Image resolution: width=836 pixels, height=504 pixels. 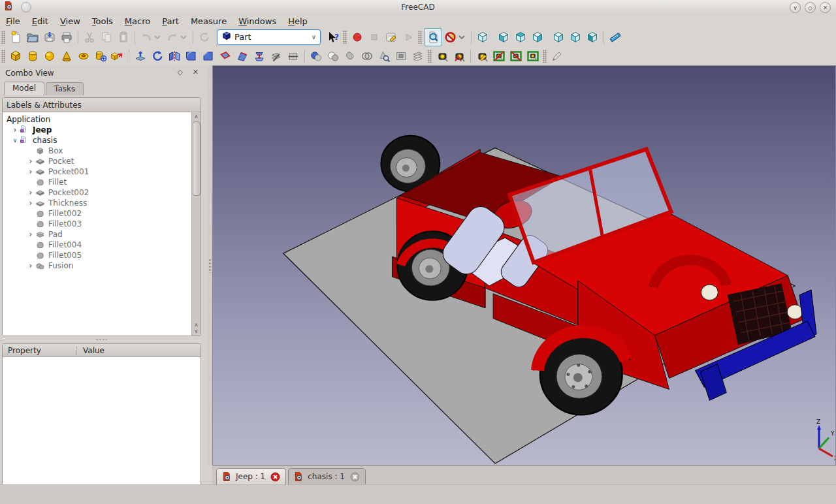 I want to click on boolean-fuse-button, so click(x=350, y=56).